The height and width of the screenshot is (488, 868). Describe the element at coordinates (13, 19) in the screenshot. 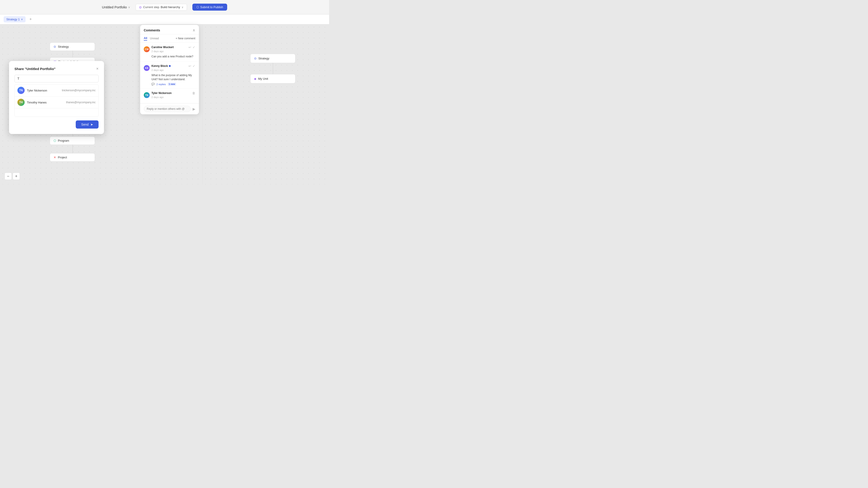

I see `strategy-tab-label: Strategy 1` at that location.